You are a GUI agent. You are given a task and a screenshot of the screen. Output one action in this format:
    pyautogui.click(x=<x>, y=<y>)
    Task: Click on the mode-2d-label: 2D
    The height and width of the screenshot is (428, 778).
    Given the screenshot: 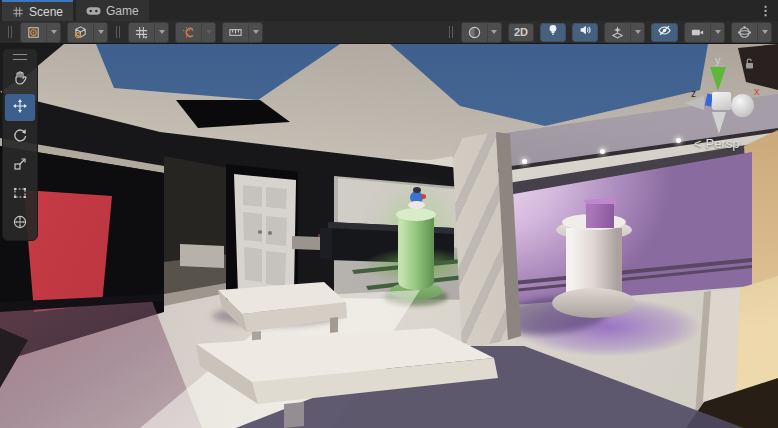 What is the action you would take?
    pyautogui.click(x=521, y=32)
    